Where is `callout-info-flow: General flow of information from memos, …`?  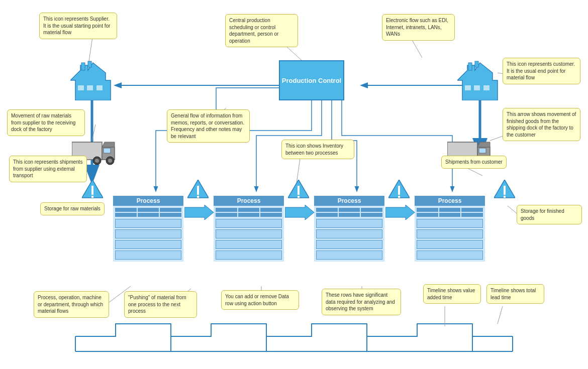
callout-info-flow: General flow of information from memos, … is located at coordinates (208, 126).